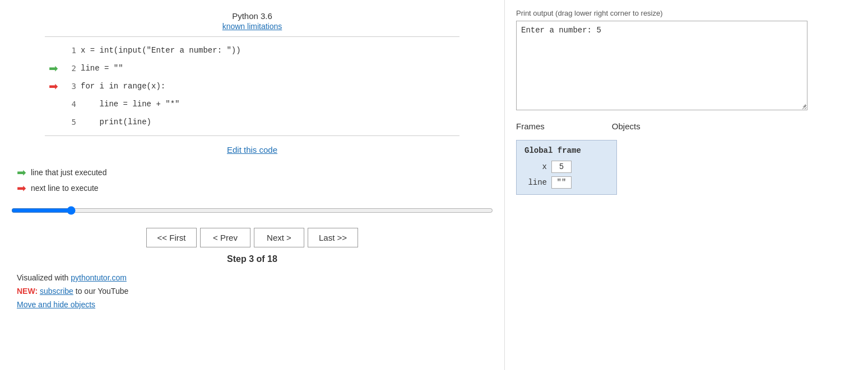 Image resolution: width=868 pixels, height=370 pixels. What do you see at coordinates (70, 86) in the screenshot?
I see `line-number: 3` at bounding box center [70, 86].